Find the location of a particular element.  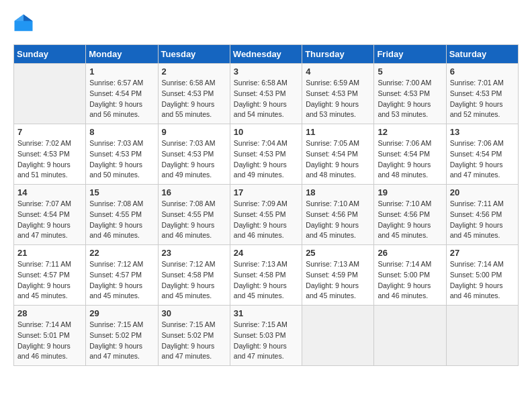

day-info: Sunrise: 7:13 AM Sunset: 4:58 PM Dayligh… is located at coordinates (266, 281).